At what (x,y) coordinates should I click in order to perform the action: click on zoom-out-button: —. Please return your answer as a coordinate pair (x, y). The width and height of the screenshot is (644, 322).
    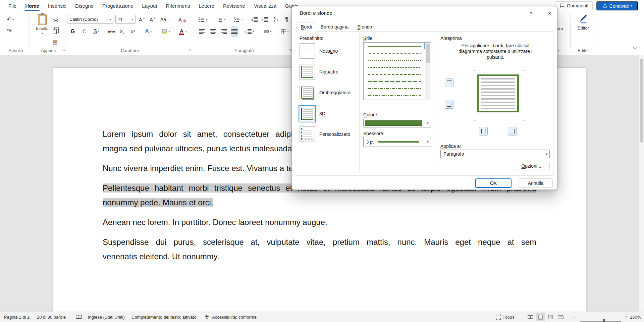
    Looking at the image, I should click on (574, 317).